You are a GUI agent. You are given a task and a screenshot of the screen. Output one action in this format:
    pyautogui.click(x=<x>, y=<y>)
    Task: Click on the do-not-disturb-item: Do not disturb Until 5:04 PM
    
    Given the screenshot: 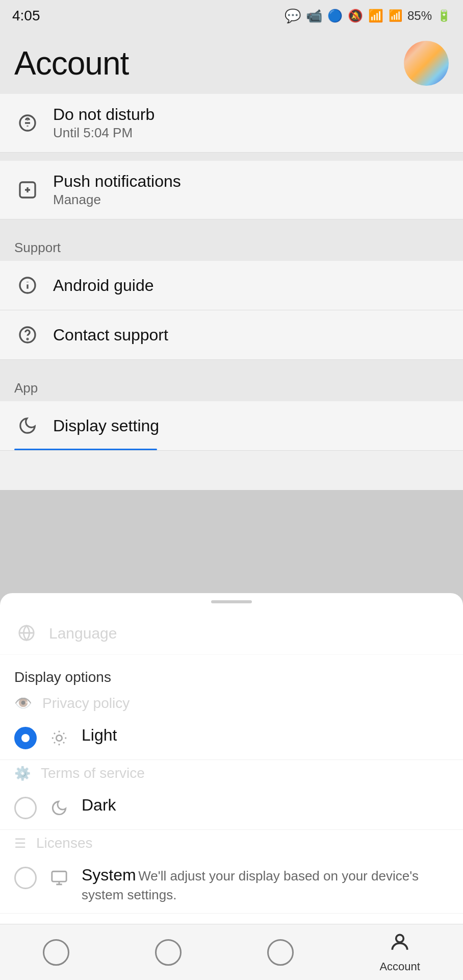 What is the action you would take?
    pyautogui.click(x=232, y=124)
    